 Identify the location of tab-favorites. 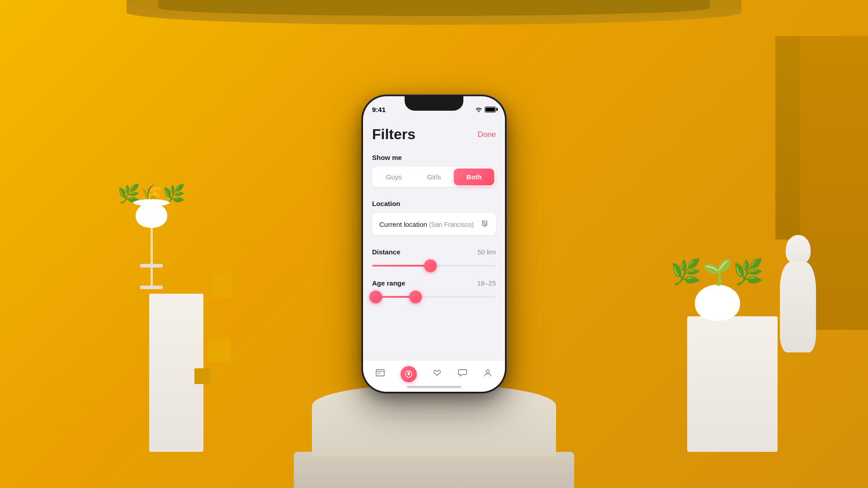
(437, 374).